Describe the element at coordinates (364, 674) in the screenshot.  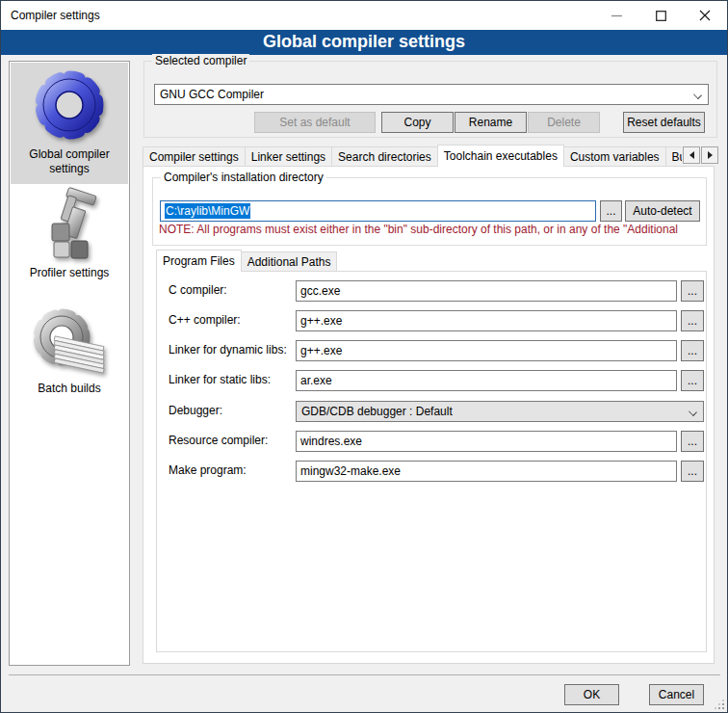
I see `footer-separator` at that location.